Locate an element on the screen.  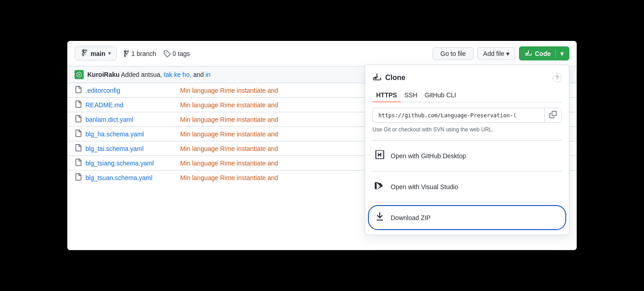
commit-author: KuroiRaku is located at coordinates (104, 75).